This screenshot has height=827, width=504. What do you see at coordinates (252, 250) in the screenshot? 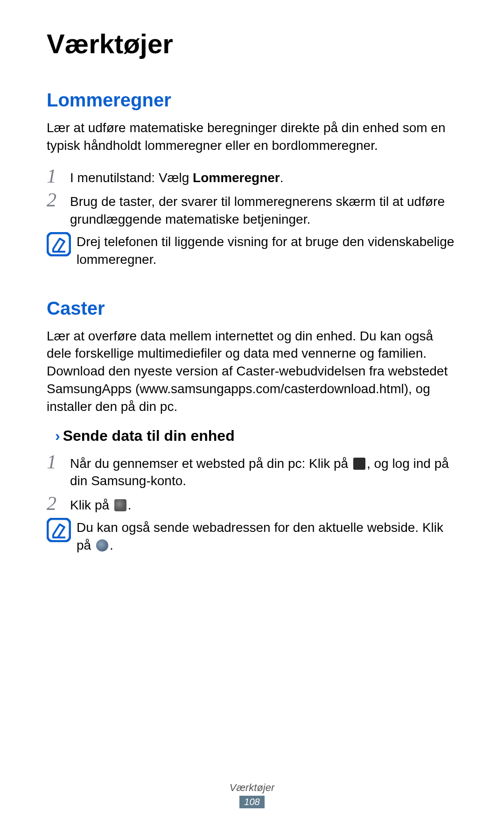
I see `calc-note: Drej telefonen til liggende visning for …` at bounding box center [252, 250].